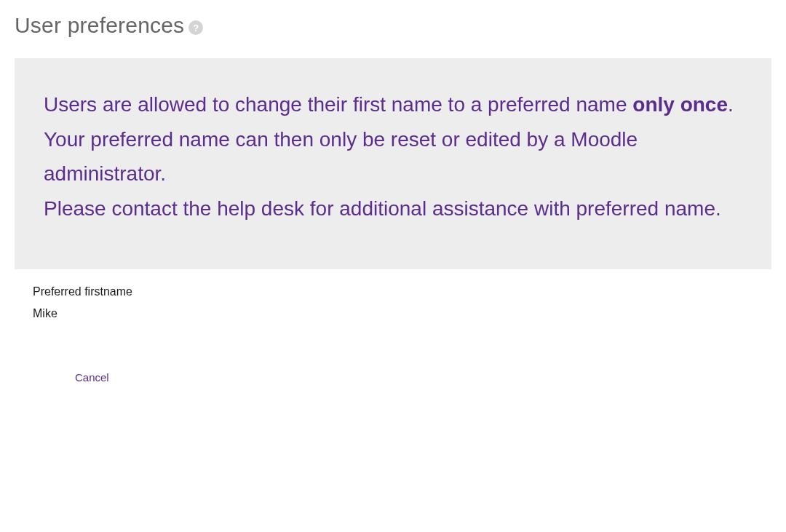 The width and height of the screenshot is (786, 532). What do you see at coordinates (92, 377) in the screenshot?
I see `cancel-button: Cancel` at bounding box center [92, 377].